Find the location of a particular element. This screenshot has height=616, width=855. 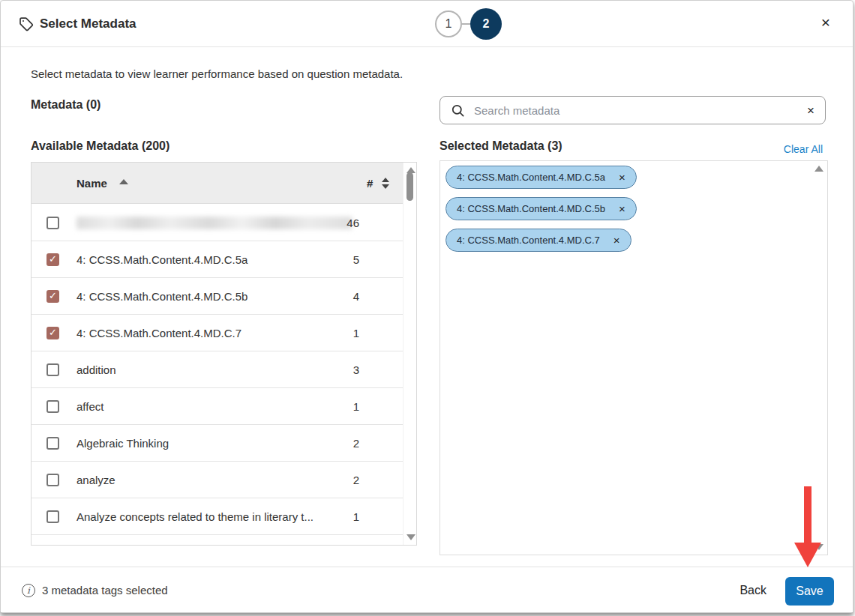

table-row: Analyze concepts related to theme in lit… is located at coordinates (218, 517).